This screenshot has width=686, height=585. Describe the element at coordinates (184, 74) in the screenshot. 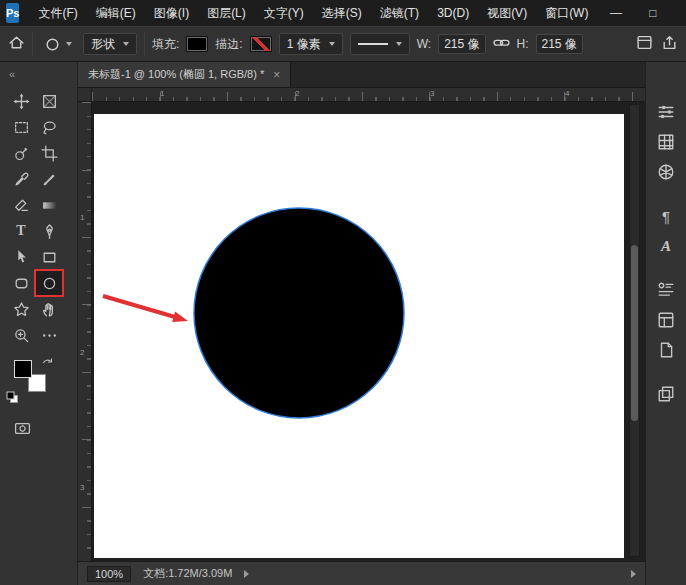

I see `document-tab: 未标题-1 @ 100% (椭圆 1, RGB/8) * ×` at that location.